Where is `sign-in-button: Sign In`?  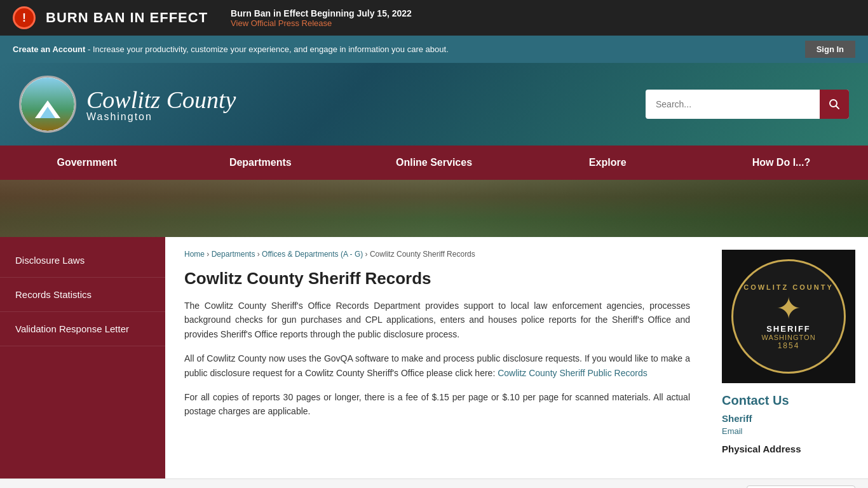 sign-in-button: Sign In is located at coordinates (830, 50).